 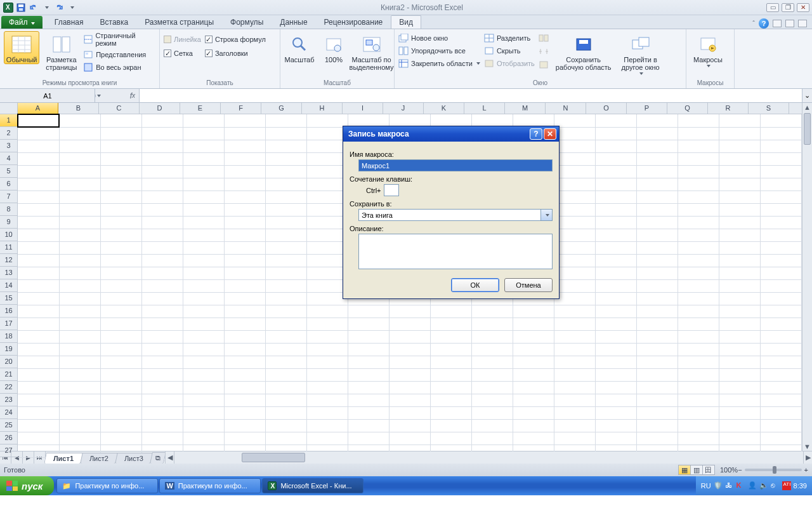 What do you see at coordinates (550, 134) in the screenshot?
I see `dialog-close-button: ✕` at bounding box center [550, 134].